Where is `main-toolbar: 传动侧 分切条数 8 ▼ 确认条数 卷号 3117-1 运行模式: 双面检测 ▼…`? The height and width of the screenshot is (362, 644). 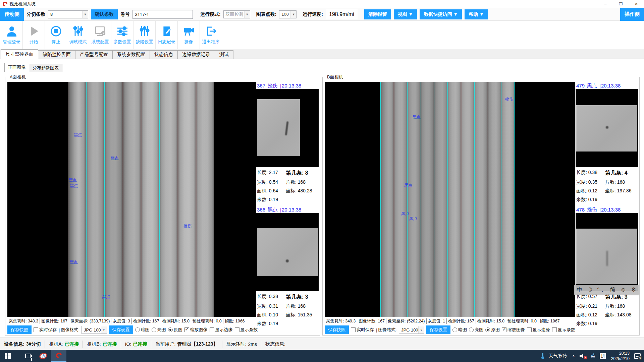
main-toolbar: 传动侧 分切条数 8 ▼ 确认条数 卷号 3117-1 运行模式: 双面检测 ▼… is located at coordinates (322, 14).